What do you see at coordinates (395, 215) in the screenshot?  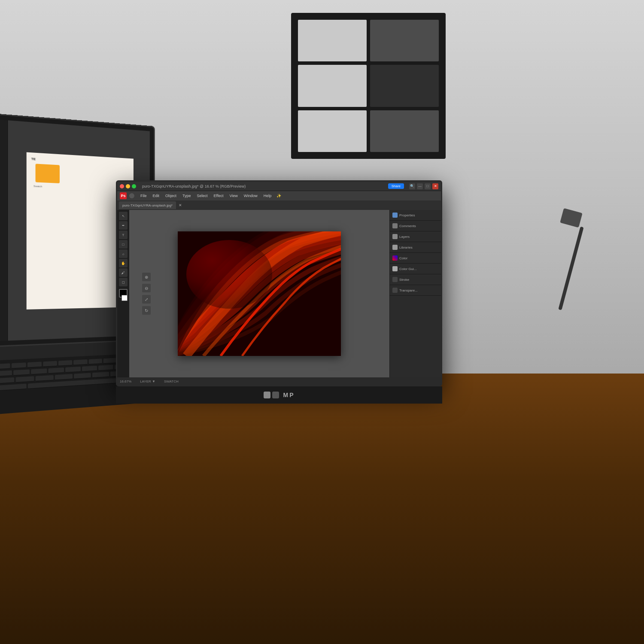 I see `properties-icon` at bounding box center [395, 215].